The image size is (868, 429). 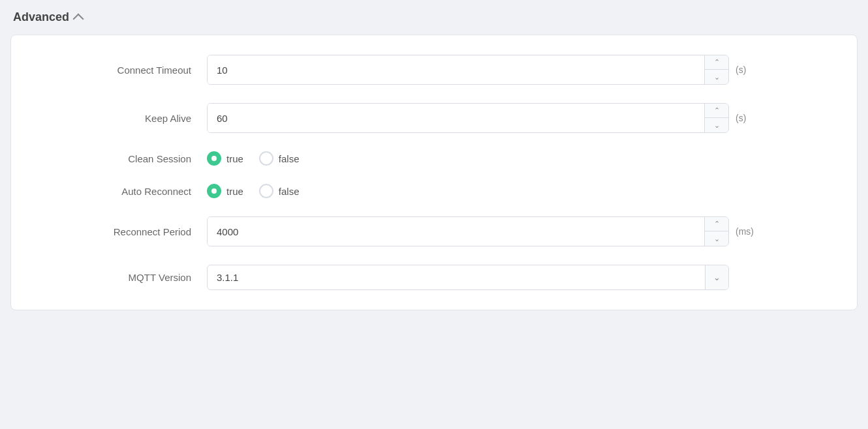 I want to click on chevron-down-icon: ⌄, so click(x=717, y=278).